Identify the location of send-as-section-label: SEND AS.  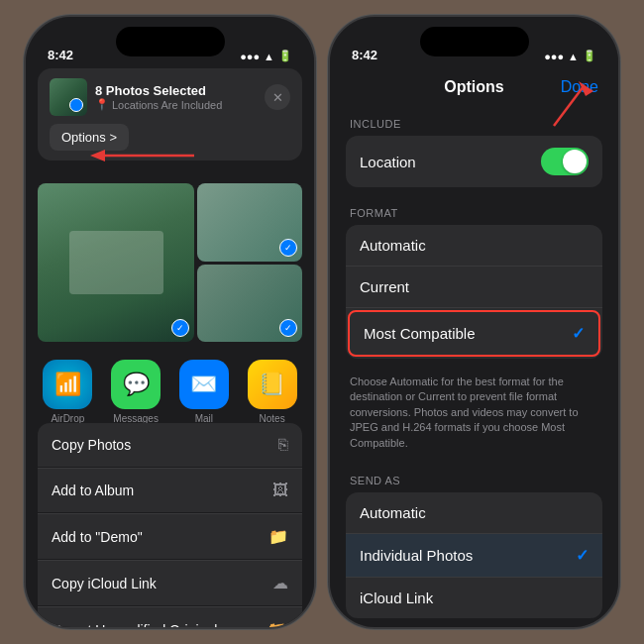
(474, 478).